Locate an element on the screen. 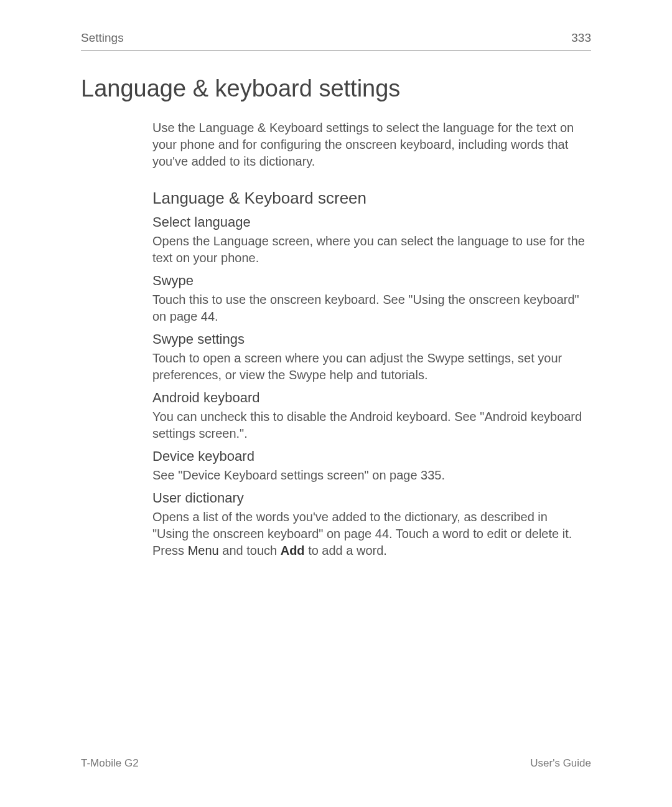  item-title-swype-settings: Swype settings is located at coordinates (368, 339).